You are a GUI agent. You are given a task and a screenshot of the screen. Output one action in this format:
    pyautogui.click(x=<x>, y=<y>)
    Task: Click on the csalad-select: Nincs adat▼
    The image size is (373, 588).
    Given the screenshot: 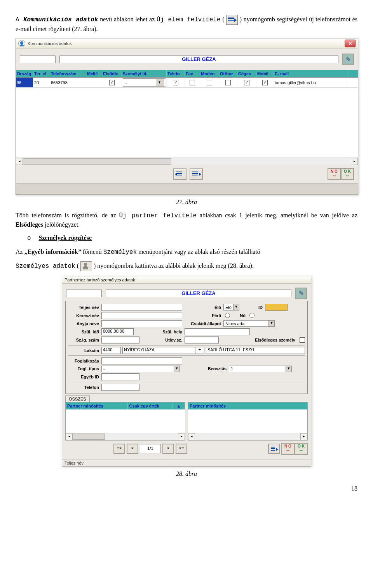 What is the action you would take?
    pyautogui.click(x=249, y=324)
    